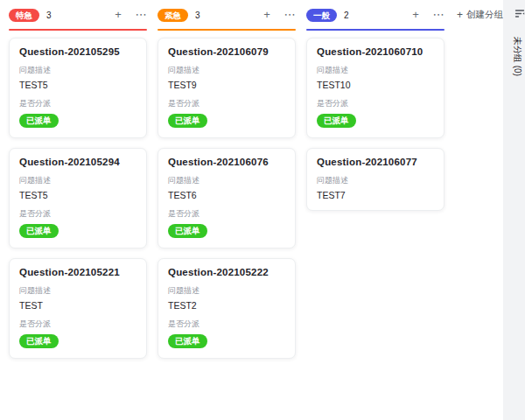 The image size is (525, 420). What do you see at coordinates (78, 305) in the screenshot?
I see `field-value-desc: TEST` at bounding box center [78, 305].